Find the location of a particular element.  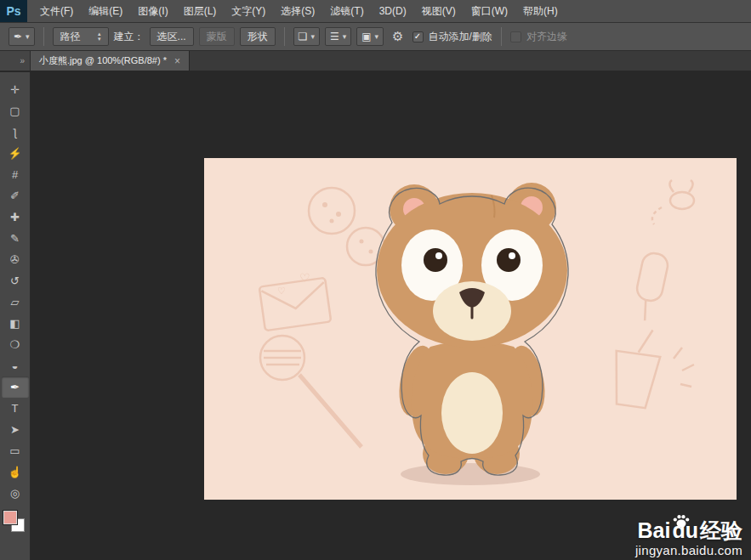

path-selection-tool-icon: ➤ is located at coordinates (15, 430).